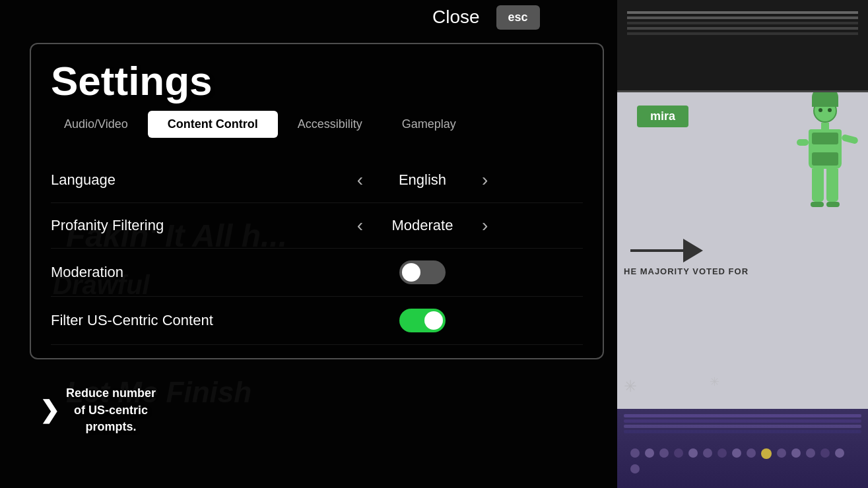 This screenshot has height=488, width=868. I want to click on language-label: Language, so click(156, 180).